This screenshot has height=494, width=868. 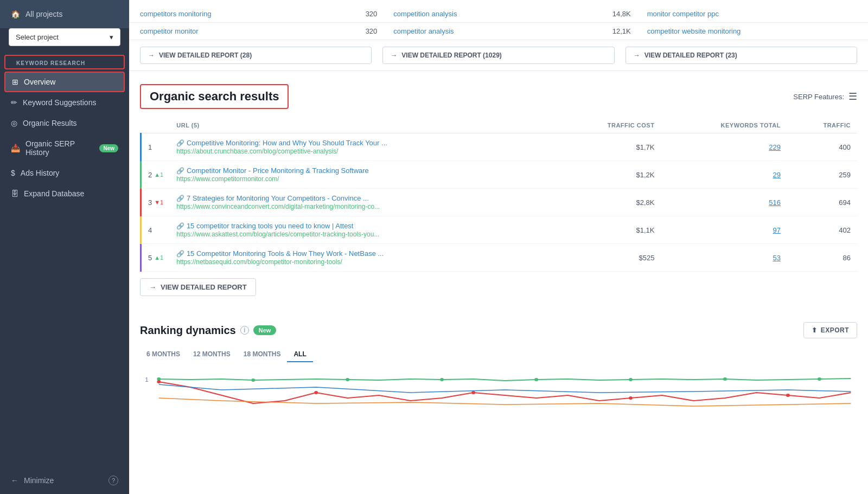 I want to click on organic-title: Organic search results, so click(x=214, y=97).